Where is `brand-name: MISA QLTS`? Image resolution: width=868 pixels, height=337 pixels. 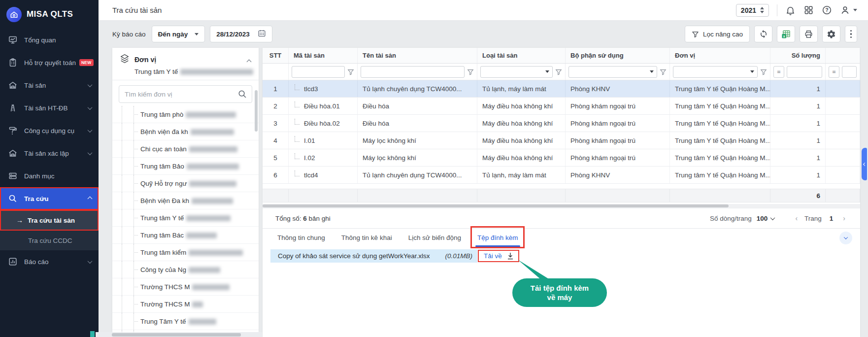
brand-name: MISA QLTS is located at coordinates (50, 14).